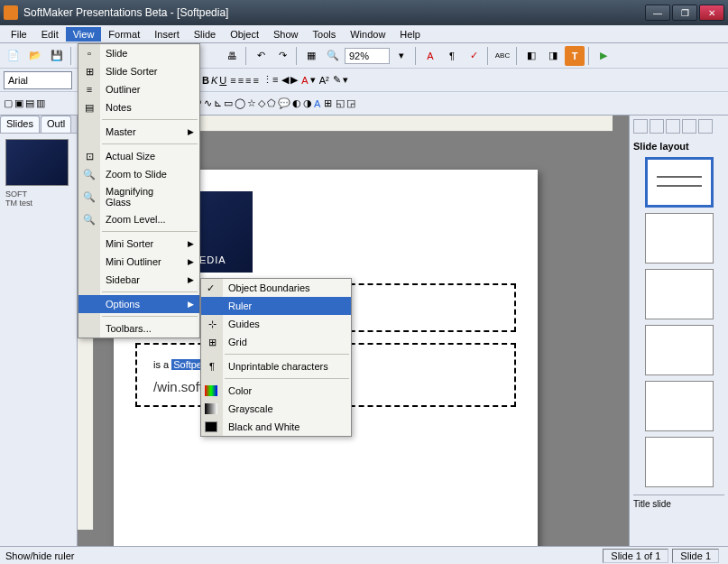  I want to click on menuitem-options: Options▶, so click(139, 304).